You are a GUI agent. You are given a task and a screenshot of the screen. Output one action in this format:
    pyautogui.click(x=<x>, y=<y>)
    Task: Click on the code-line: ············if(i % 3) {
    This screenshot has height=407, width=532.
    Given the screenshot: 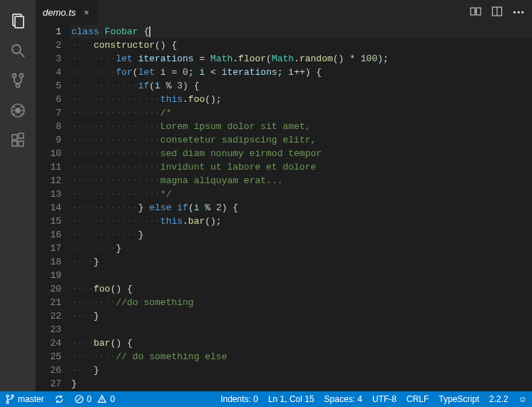 What is the action you would take?
    pyautogui.click(x=302, y=86)
    